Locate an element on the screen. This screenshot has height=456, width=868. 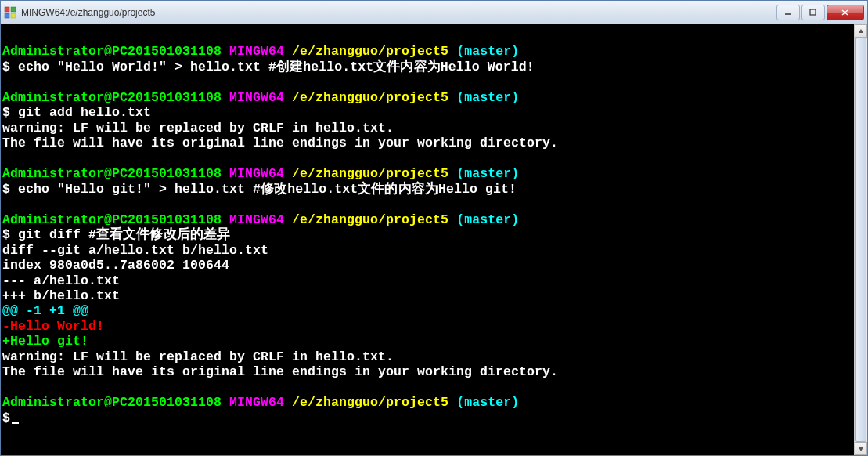
diff-plus-file: +++ b/hello.txt is located at coordinates (427, 296).